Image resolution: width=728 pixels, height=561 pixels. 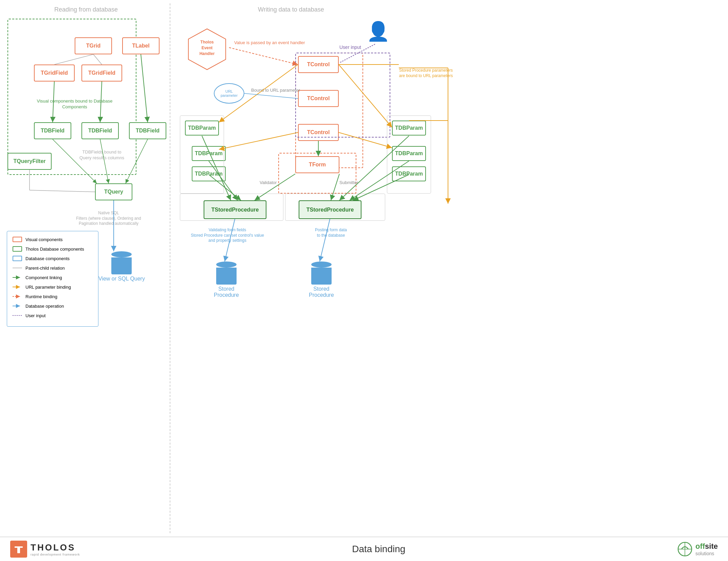 What do you see at coordinates (86, 10) in the screenshot?
I see `left-section-label: Reading from database` at bounding box center [86, 10].